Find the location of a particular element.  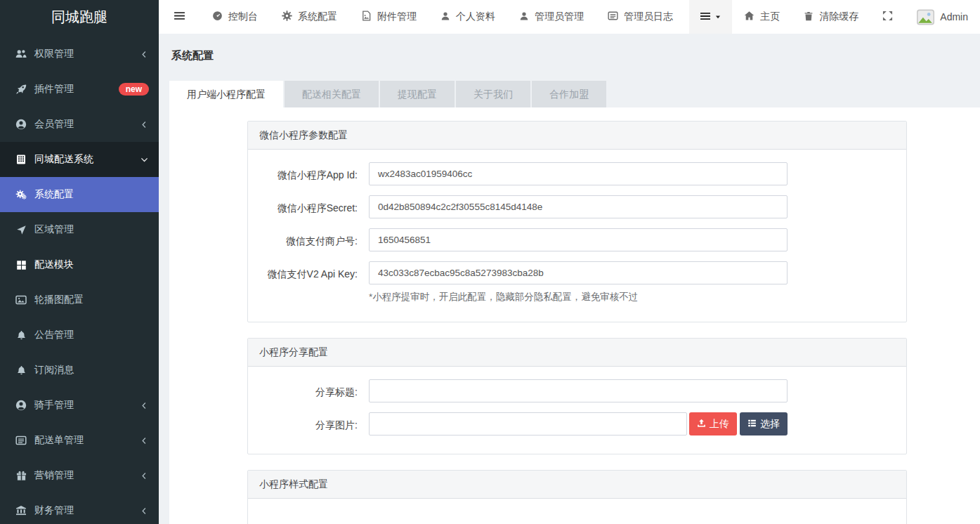

sidebar-item-label: 插件管理 is located at coordinates (54, 89).